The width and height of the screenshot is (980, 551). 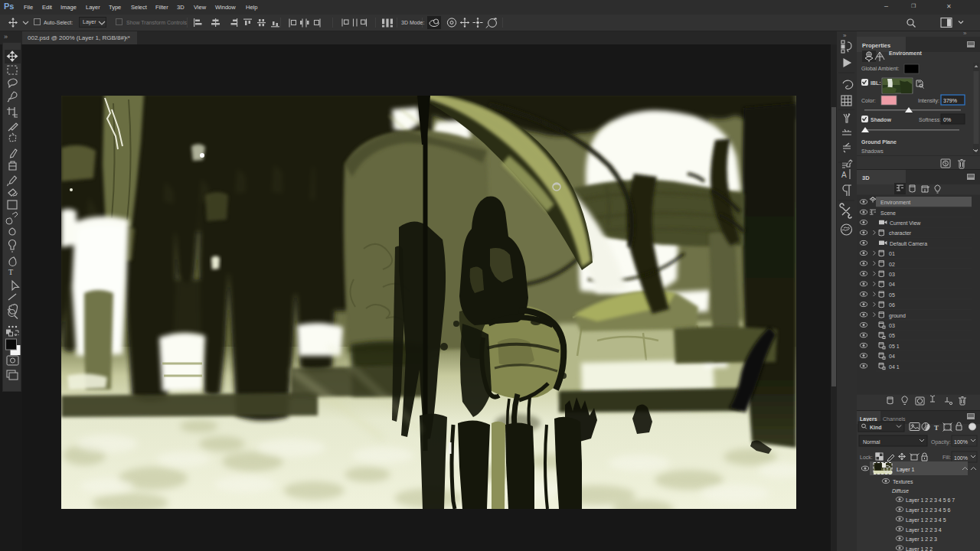 What do you see at coordinates (867, 458) in the screenshot?
I see `svg-text: Lock:` at bounding box center [867, 458].